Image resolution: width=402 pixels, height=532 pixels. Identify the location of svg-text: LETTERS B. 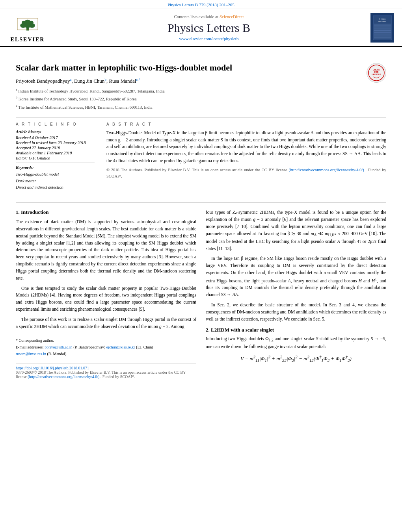
(382, 22).